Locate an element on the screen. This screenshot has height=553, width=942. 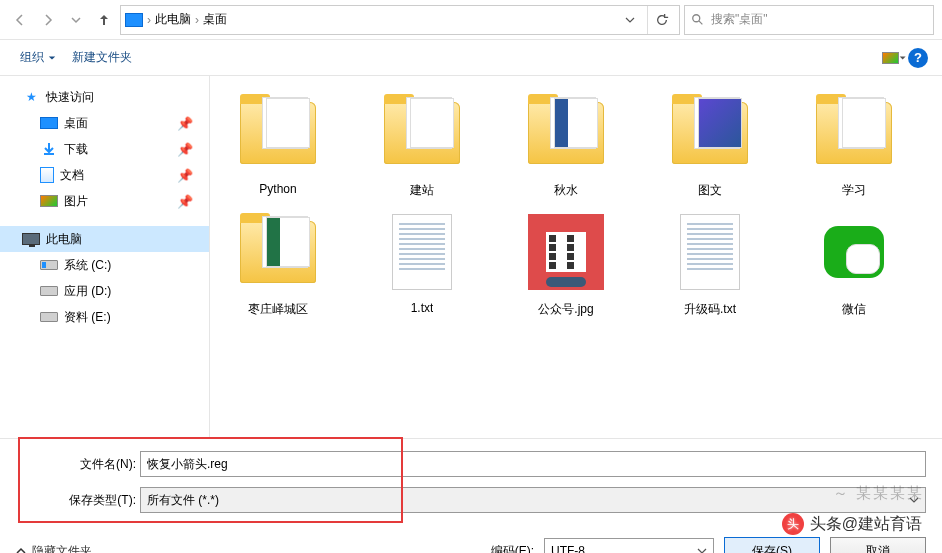
filename-input is located at coordinates (533, 464).